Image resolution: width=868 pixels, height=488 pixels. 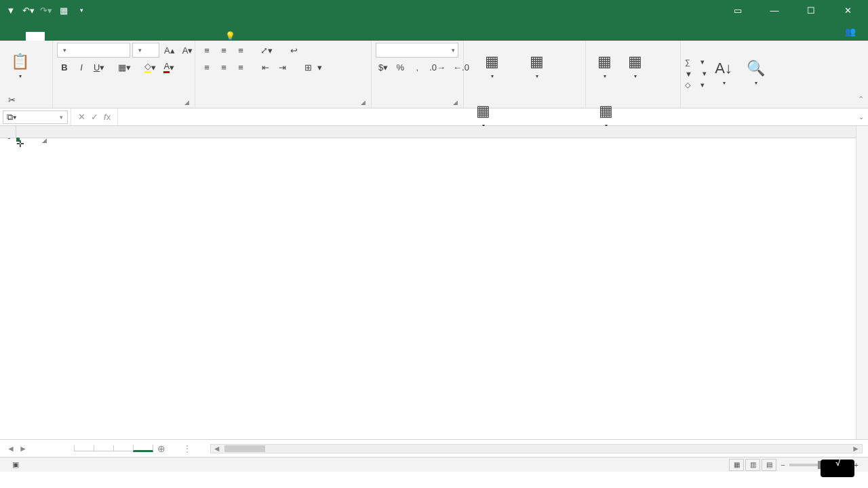 I want to click on font-size-combo: ▾, so click(x=146, y=50).